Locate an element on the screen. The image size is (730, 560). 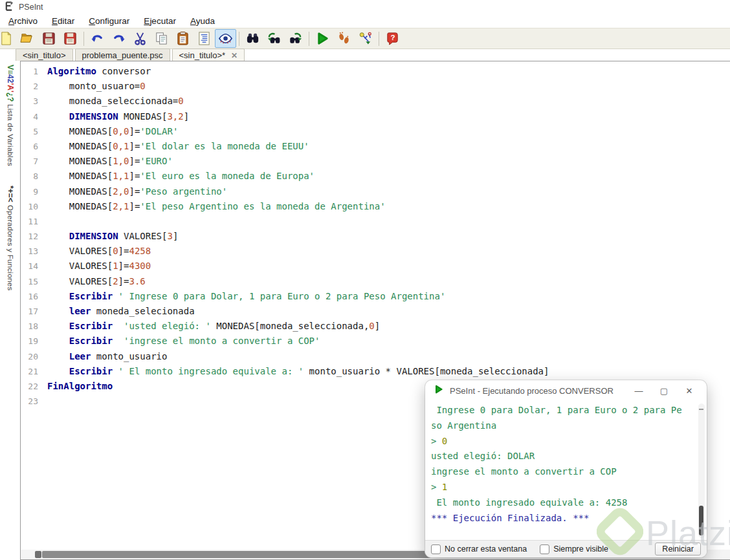
find-previous-icon is located at coordinates (274, 39).